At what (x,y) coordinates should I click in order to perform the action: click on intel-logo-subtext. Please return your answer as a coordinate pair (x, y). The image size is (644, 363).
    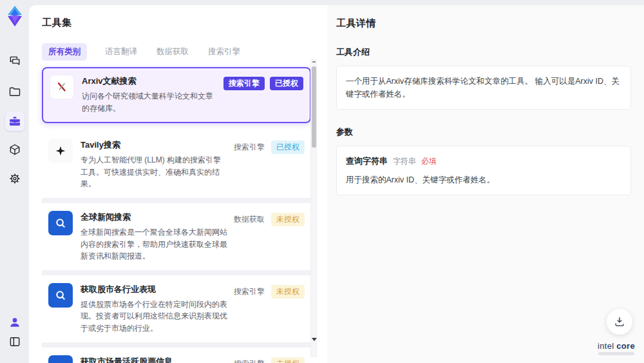
    Looking at the image, I should click on (616, 353).